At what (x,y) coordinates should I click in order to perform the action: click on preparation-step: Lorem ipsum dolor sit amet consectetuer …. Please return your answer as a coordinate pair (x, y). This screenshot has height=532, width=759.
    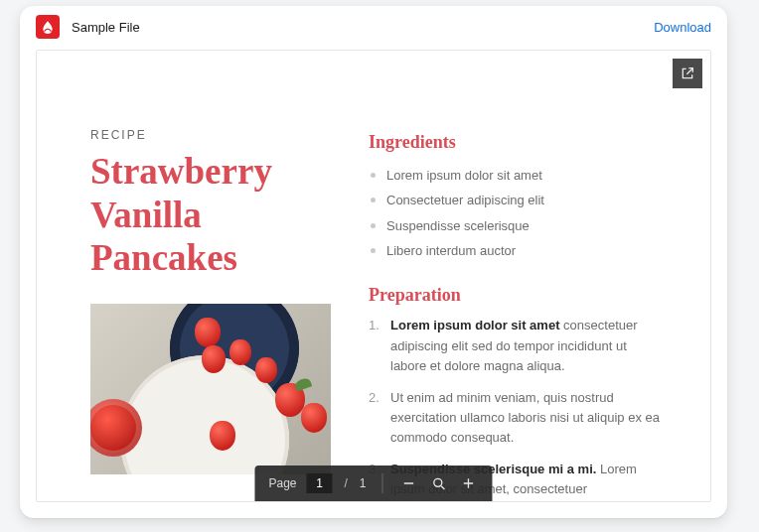
    Looking at the image, I should click on (516, 345).